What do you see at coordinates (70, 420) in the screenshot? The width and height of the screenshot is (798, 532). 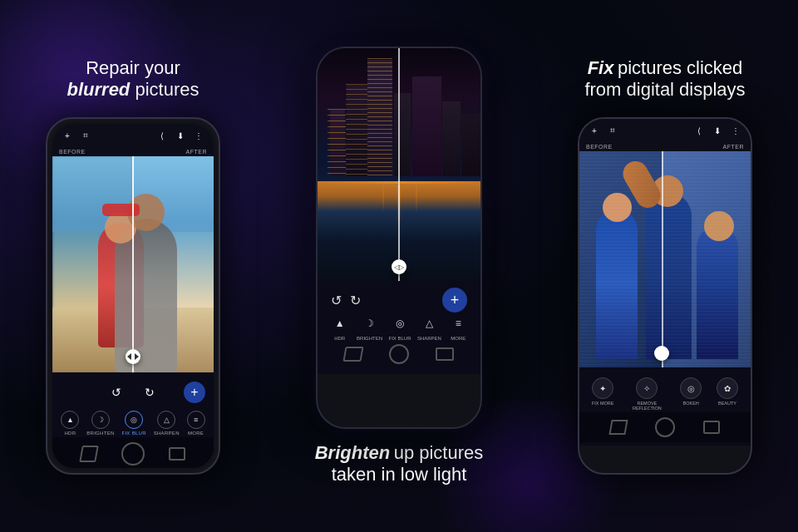 I see `hdr-icon: ▲` at bounding box center [70, 420].